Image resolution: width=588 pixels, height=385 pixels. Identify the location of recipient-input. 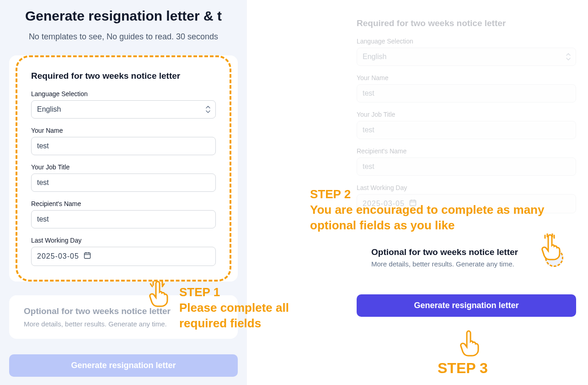
(123, 219).